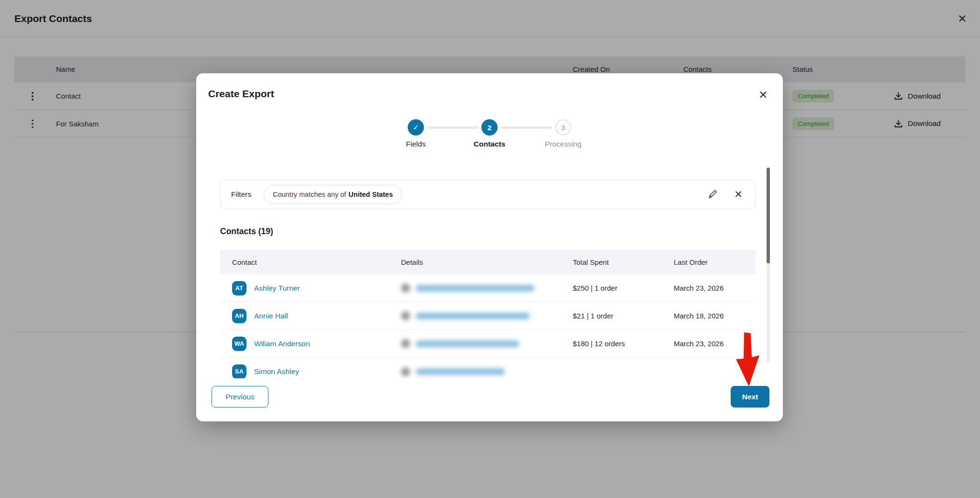  What do you see at coordinates (239, 288) in the screenshot?
I see `avatar: AT` at bounding box center [239, 288].